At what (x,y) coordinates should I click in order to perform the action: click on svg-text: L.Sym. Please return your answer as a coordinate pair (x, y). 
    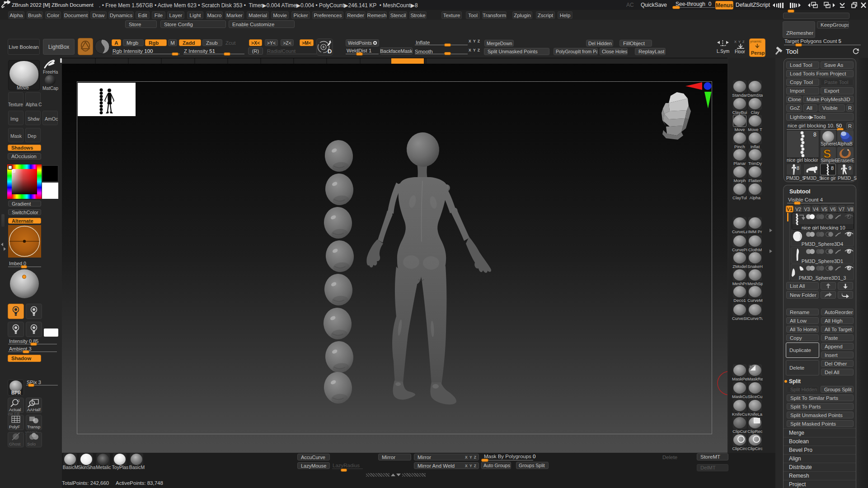
    Looking at the image, I should click on (723, 52).